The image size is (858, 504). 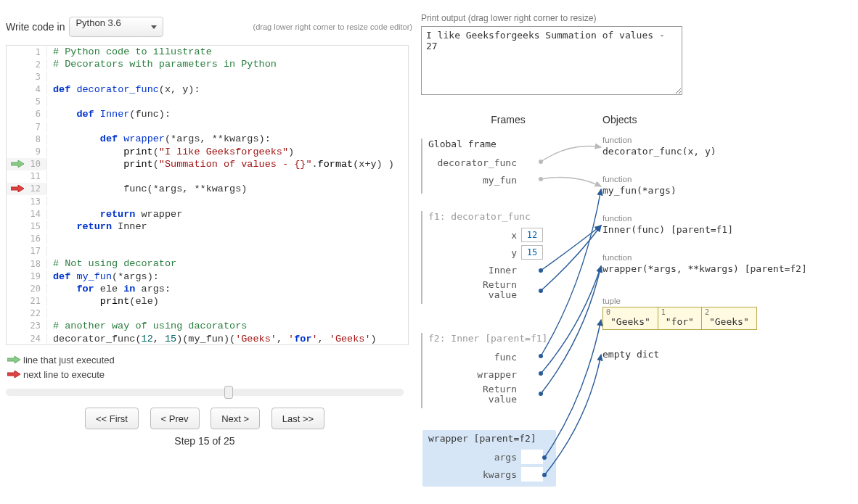 I want to click on frame-f2: f2: Inner [parent=f1] func wrapper Retur…, so click(x=491, y=371).